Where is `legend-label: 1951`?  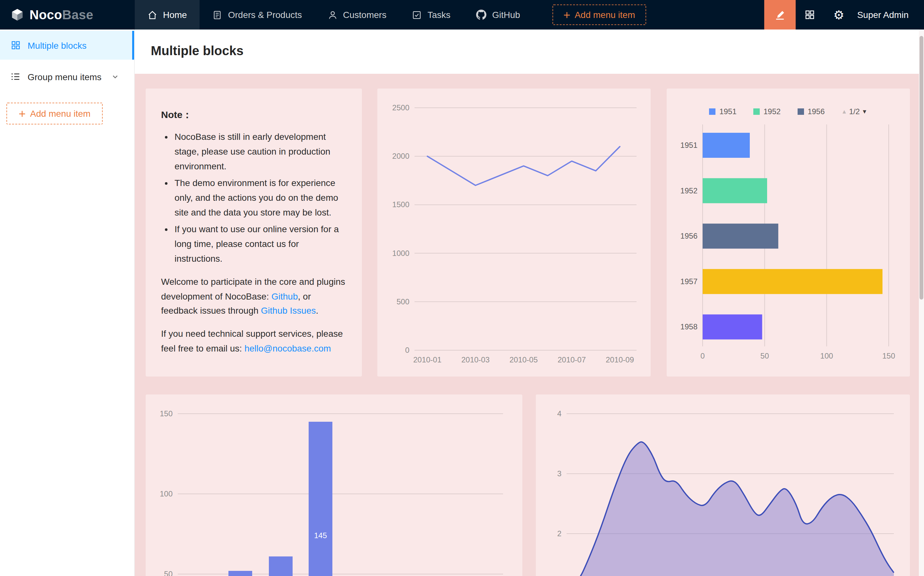 legend-label: 1951 is located at coordinates (728, 112).